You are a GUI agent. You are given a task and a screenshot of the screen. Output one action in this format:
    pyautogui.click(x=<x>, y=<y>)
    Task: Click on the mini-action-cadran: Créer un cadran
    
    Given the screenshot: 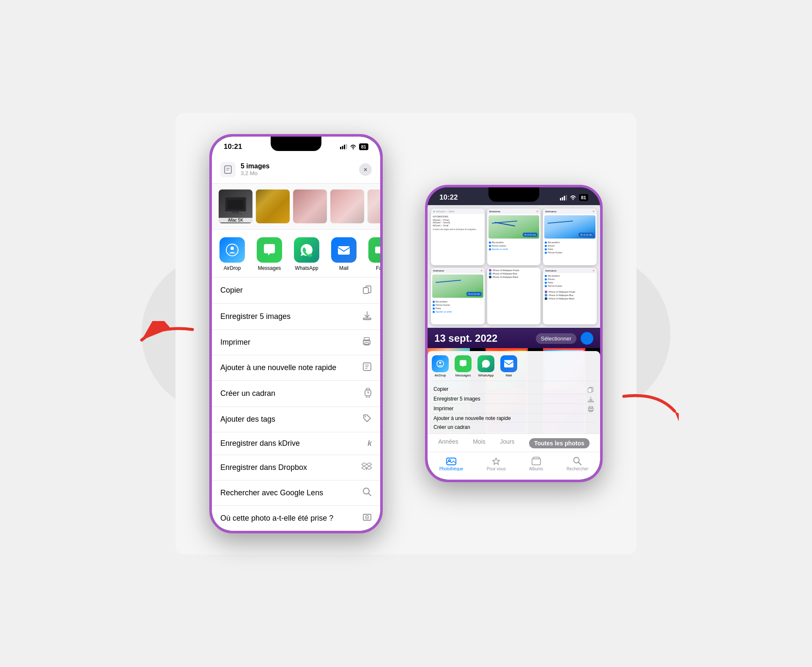 What is the action you would take?
    pyautogui.click(x=514, y=427)
    